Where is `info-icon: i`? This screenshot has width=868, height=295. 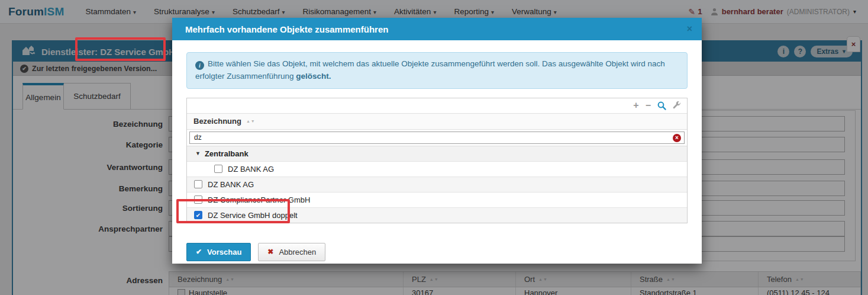 info-icon: i is located at coordinates (200, 65).